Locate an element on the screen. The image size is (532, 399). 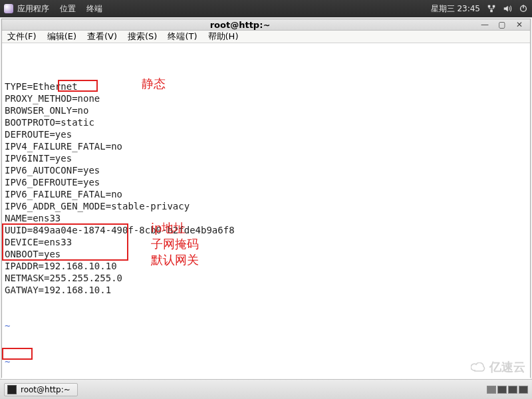
config-line: IPV6_ADDR_GEN_MODE=stable-privacy is located at coordinates (266, 206).